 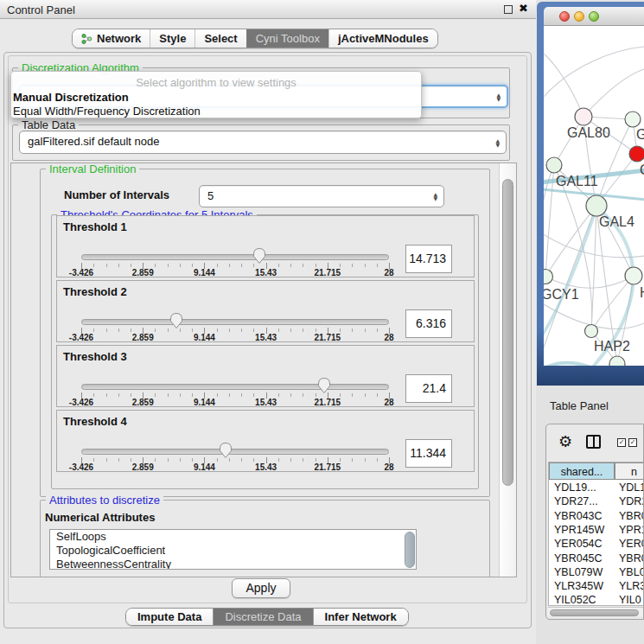 I want to click on threshold-value-field: 11.344, so click(x=429, y=453).